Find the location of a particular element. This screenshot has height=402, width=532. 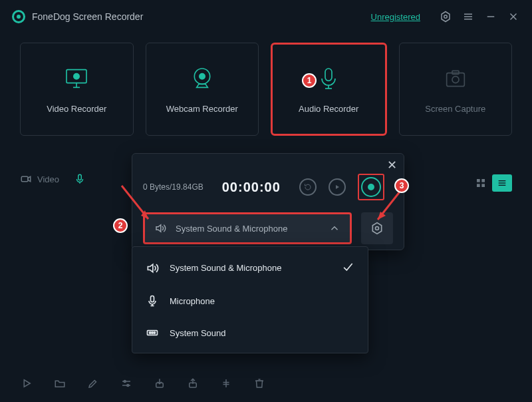

dropdown-option-label: Microphone is located at coordinates (262, 301).